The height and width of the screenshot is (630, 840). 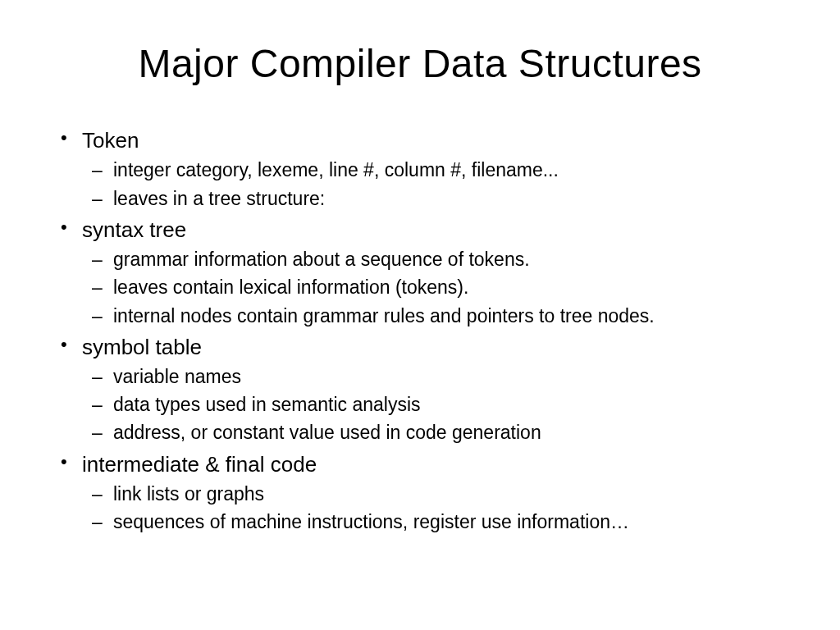 What do you see at coordinates (432, 184) in the screenshot?
I see `bullet-list-level2: integer category, lexeme, line #, column…` at bounding box center [432, 184].